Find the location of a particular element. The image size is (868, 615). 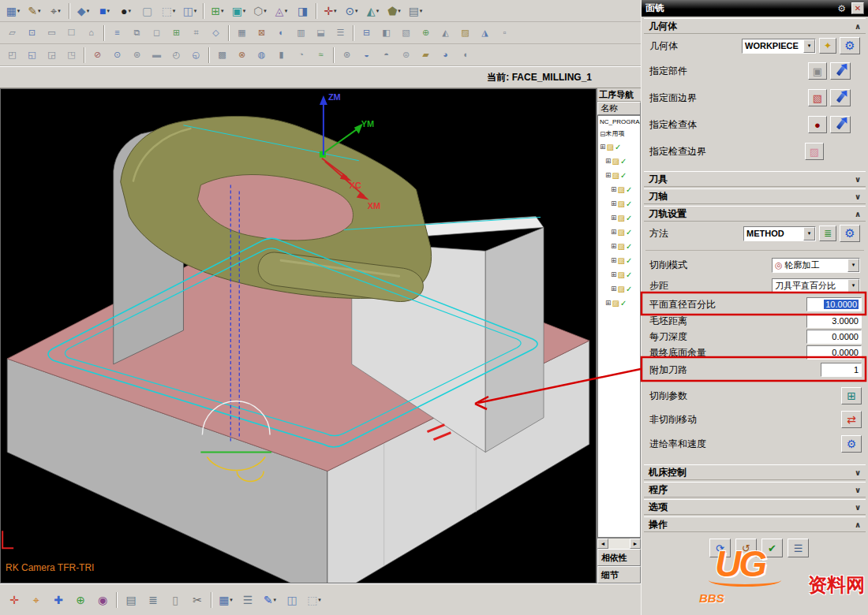

toolbar-button: ⌗ is located at coordinates (196, 33).